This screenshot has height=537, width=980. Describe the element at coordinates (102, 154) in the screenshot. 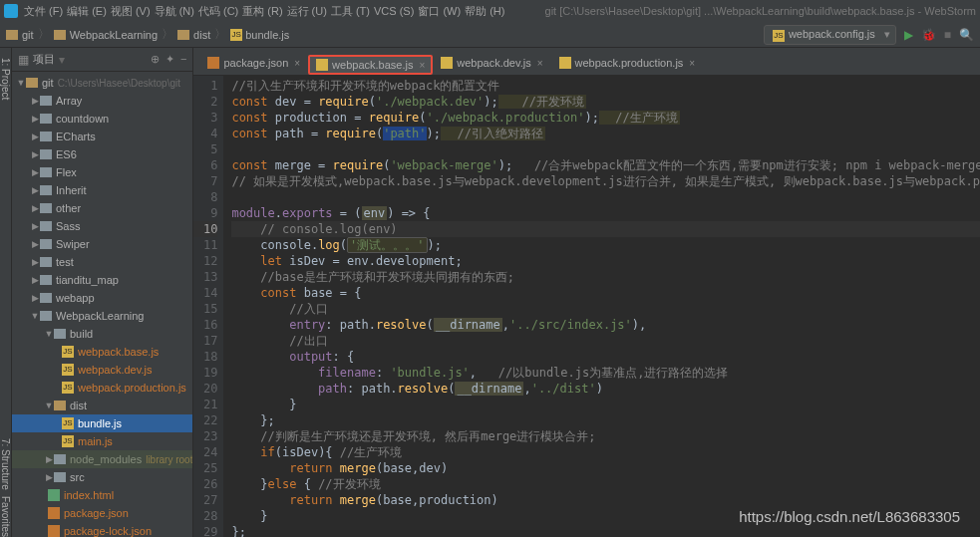

I see `tree-folder: ▶ES6` at that location.